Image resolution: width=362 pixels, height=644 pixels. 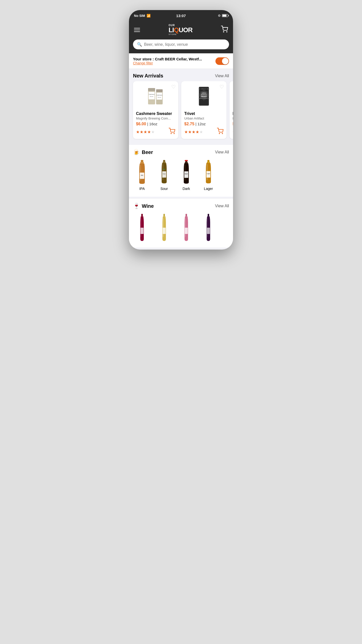 I want to click on new-arrivals-header: New Arrivals View All, so click(x=181, y=75).